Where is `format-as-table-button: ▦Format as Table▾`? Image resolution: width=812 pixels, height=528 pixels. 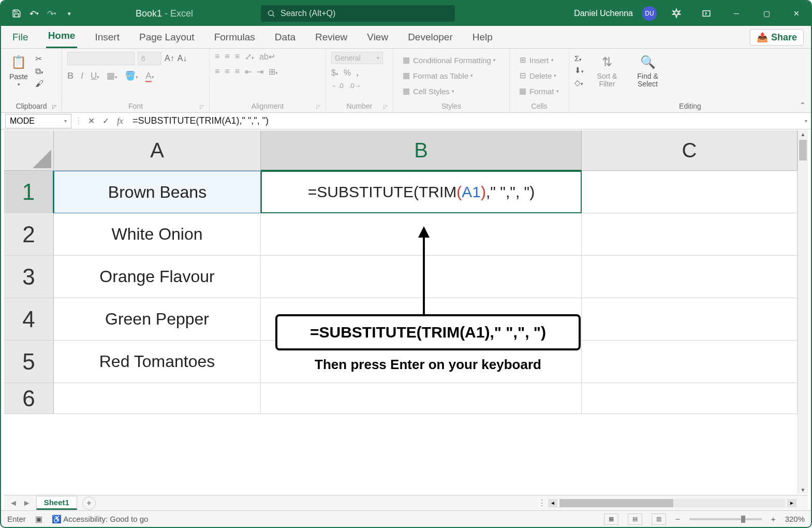 format-as-table-button: ▦Format as Table▾ is located at coordinates (437, 76).